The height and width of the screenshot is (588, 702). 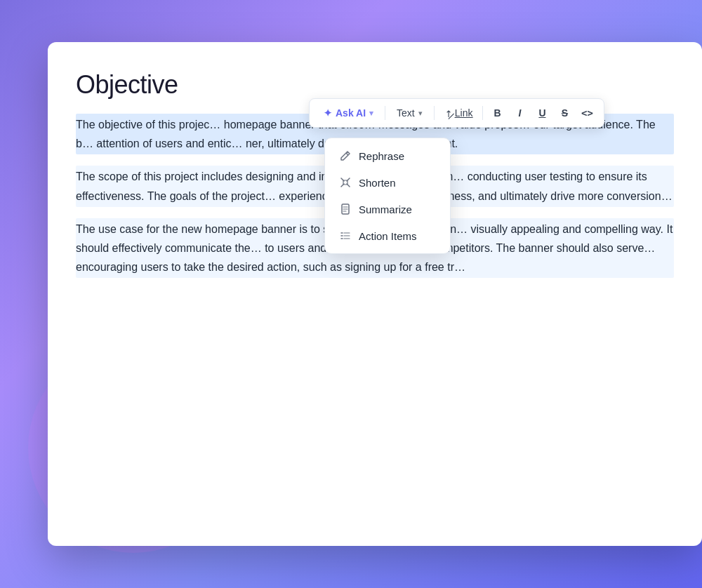 I want to click on text-label: Text, so click(x=406, y=113).